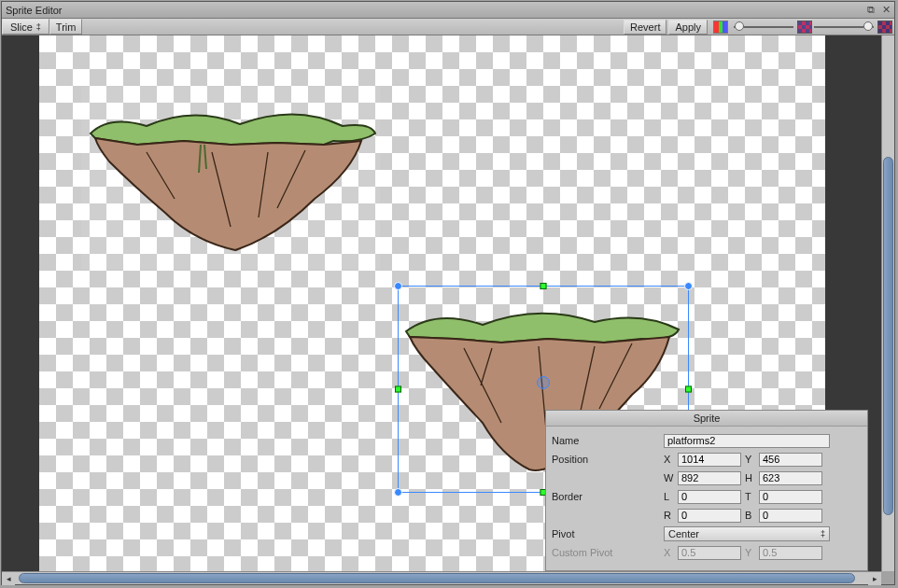 The width and height of the screenshot is (898, 588). What do you see at coordinates (709, 515) in the screenshot?
I see `border-r-input` at bounding box center [709, 515].